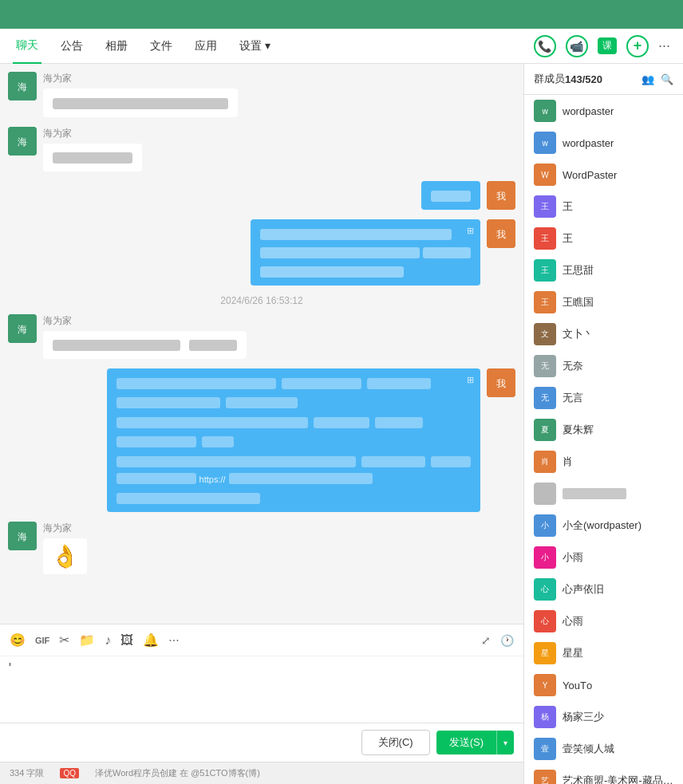  I want to click on members-count: 143/520, so click(584, 80).